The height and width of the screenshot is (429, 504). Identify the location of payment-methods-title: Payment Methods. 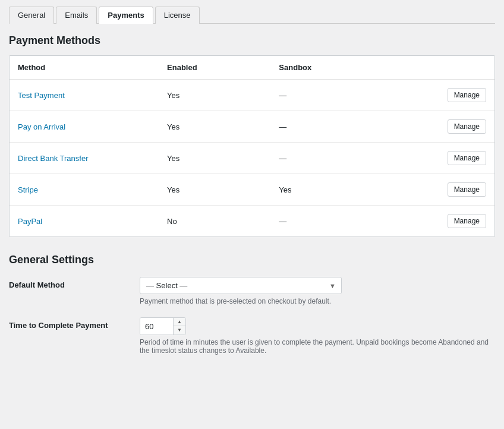
(252, 40).